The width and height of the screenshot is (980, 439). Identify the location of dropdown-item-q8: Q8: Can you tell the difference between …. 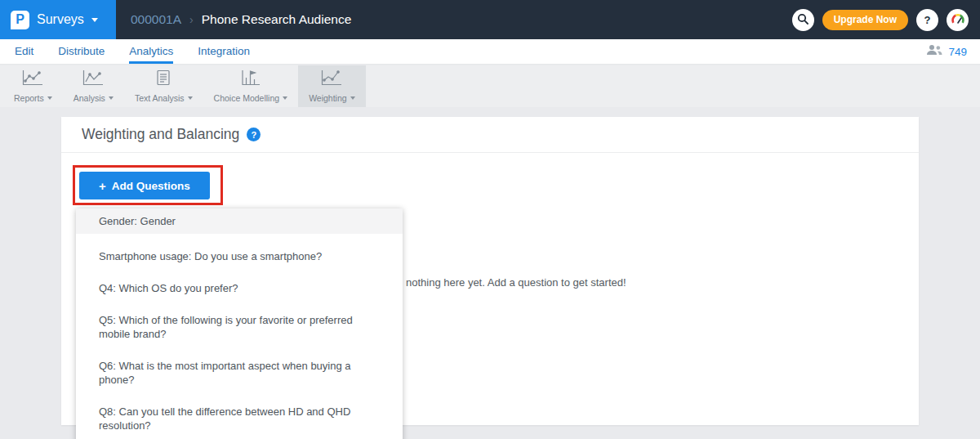
(239, 417).